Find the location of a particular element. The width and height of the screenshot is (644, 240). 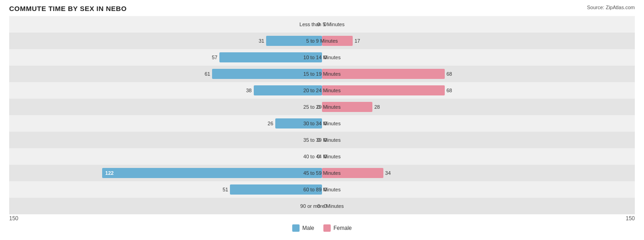

chart-row: 5 to 9 Minutes3117 is located at coordinates (322, 41).